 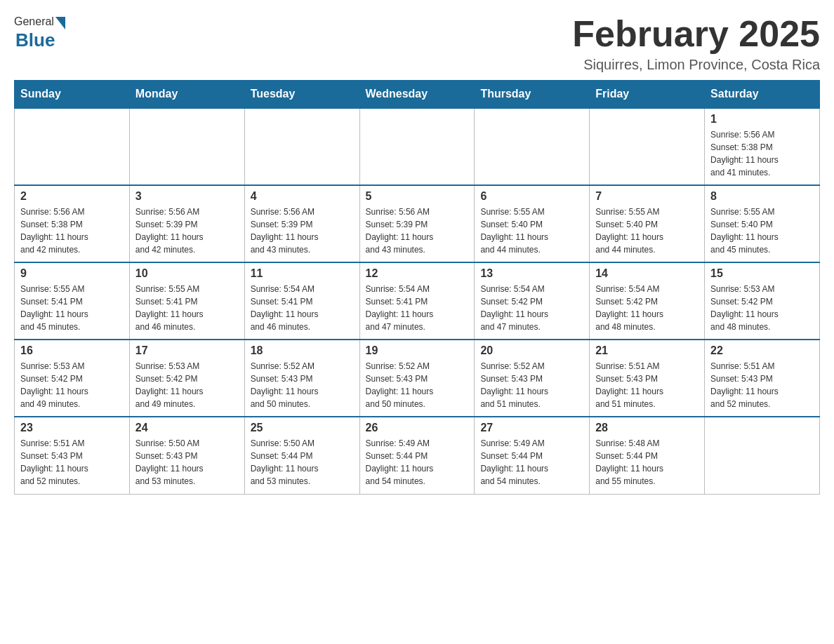 What do you see at coordinates (187, 378) in the screenshot?
I see `calendar-cell: 17Sunrise: 5:53 AM Sunset: 5:42 PM Dayli…` at bounding box center [187, 378].